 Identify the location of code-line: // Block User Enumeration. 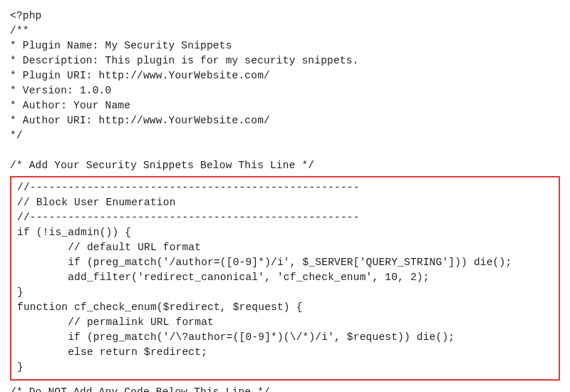
(97, 202).